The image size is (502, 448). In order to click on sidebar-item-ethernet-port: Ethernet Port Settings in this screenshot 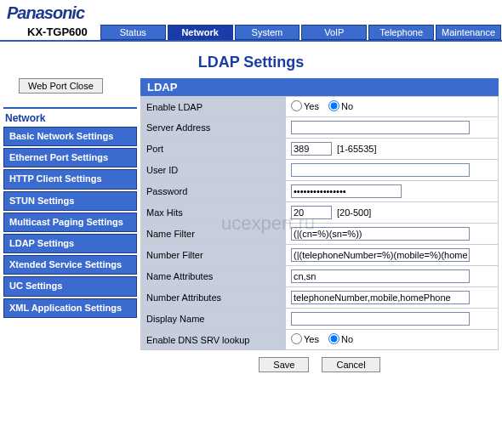, I will do `click(70, 158)`.